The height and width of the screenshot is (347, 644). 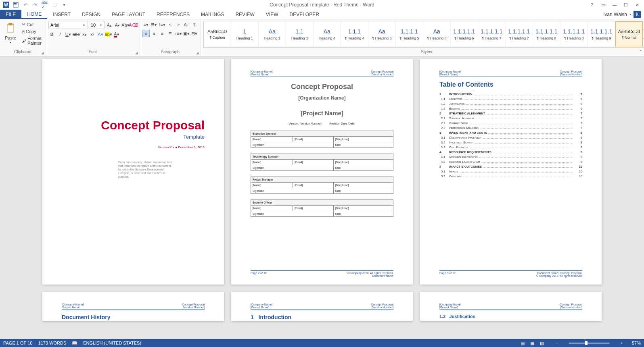 What do you see at coordinates (424, 34) in the screenshot?
I see `styles-gallery: AaBbCcD¶ Caption1Heading 1AaHeading 21.1…` at bounding box center [424, 34].